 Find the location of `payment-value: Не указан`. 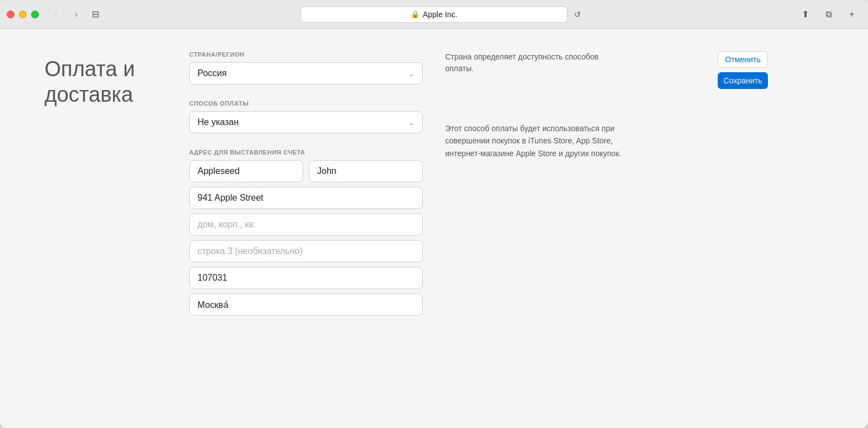

payment-value: Не указан is located at coordinates (218, 122).